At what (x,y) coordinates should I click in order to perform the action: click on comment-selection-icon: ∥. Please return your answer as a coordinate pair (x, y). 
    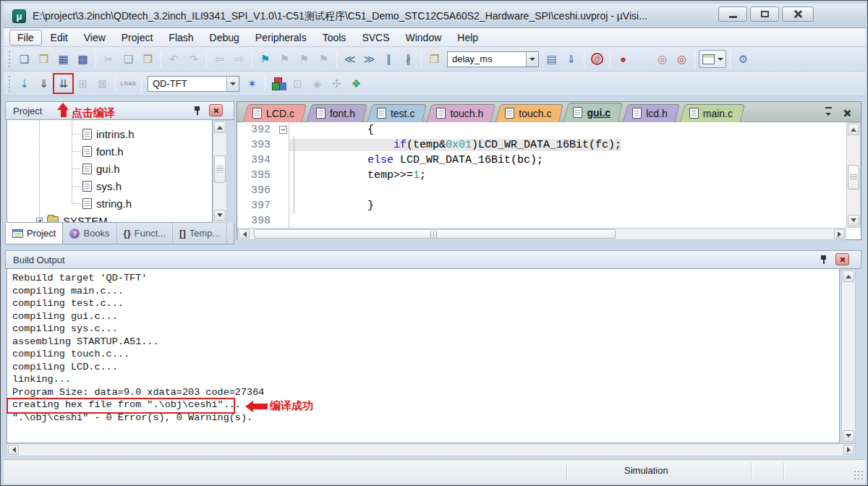
    Looking at the image, I should click on (389, 59).